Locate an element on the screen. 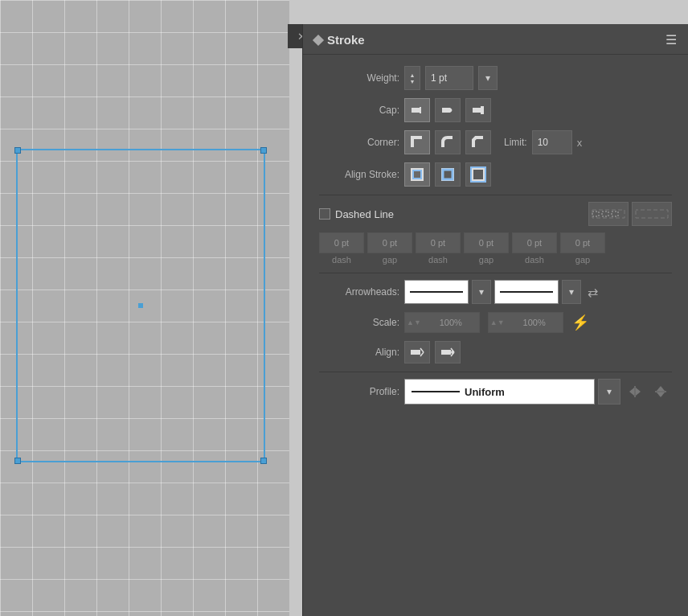 The image size is (688, 616). arrowhead-start-select is located at coordinates (436, 292).